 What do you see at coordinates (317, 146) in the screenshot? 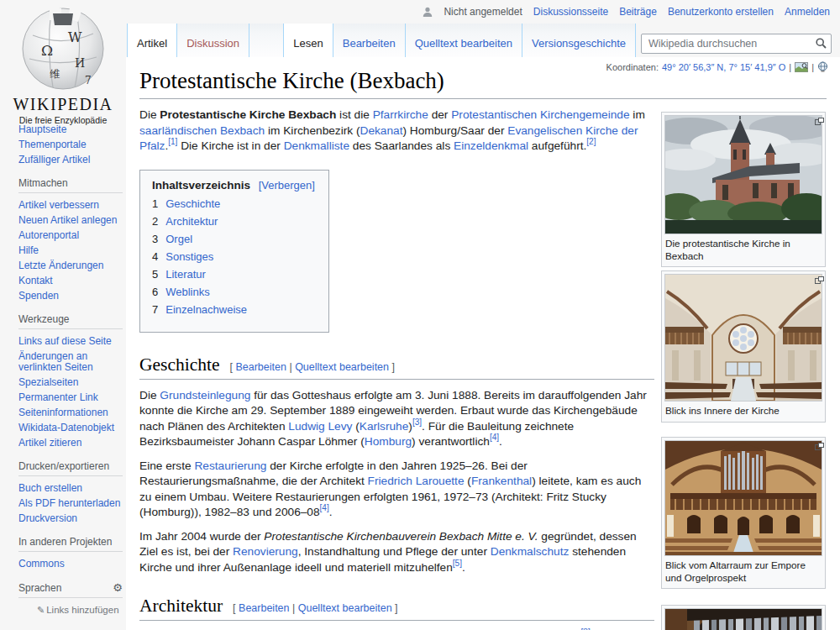
I see `article-link: Denkmalliste` at bounding box center [317, 146].